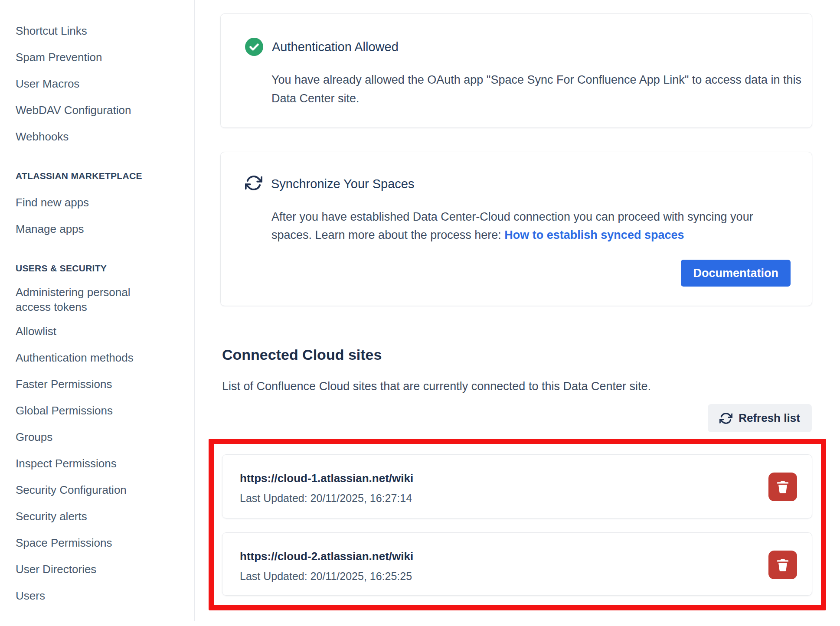  Describe the element at coordinates (516, 71) in the screenshot. I see `authentication-allowed-card: Authentication Allowed You have already …` at that location.